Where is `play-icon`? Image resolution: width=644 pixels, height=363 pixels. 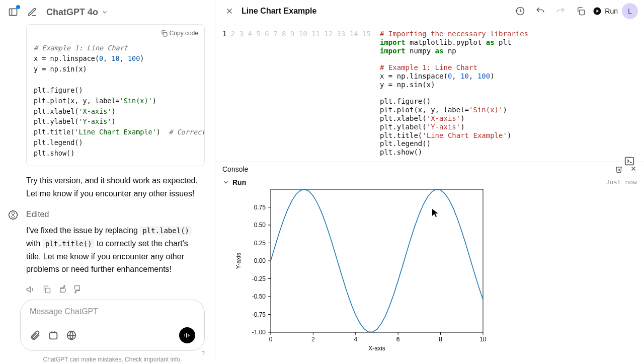 play-icon is located at coordinates (597, 11).